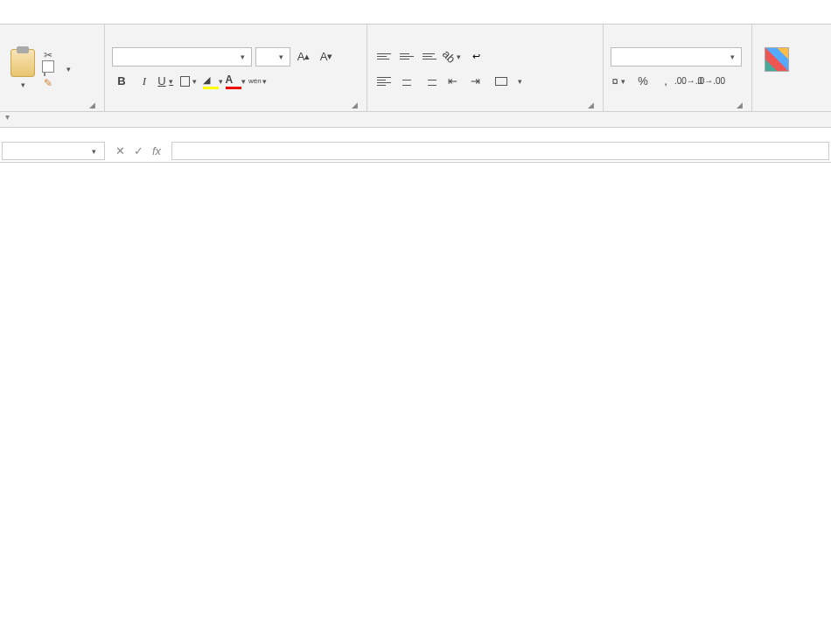  What do you see at coordinates (167, 81) in the screenshot?
I see `underline-button: U▾` at bounding box center [167, 81].